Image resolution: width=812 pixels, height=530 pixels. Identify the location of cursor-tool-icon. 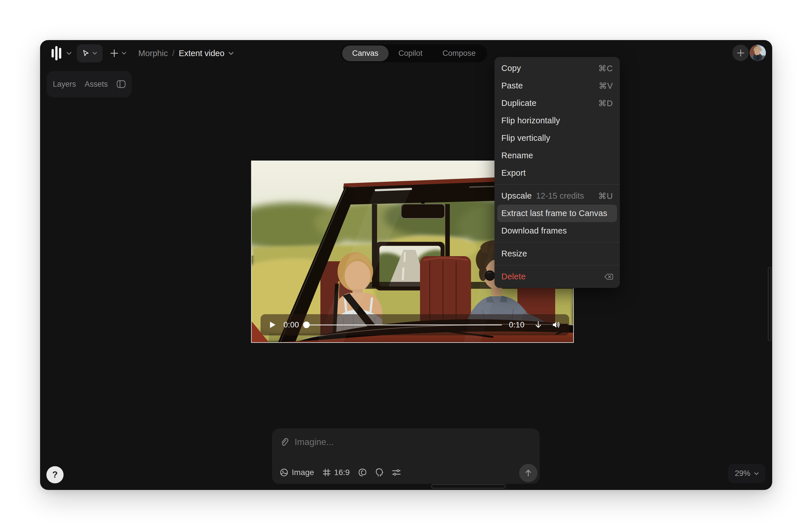
(86, 53).